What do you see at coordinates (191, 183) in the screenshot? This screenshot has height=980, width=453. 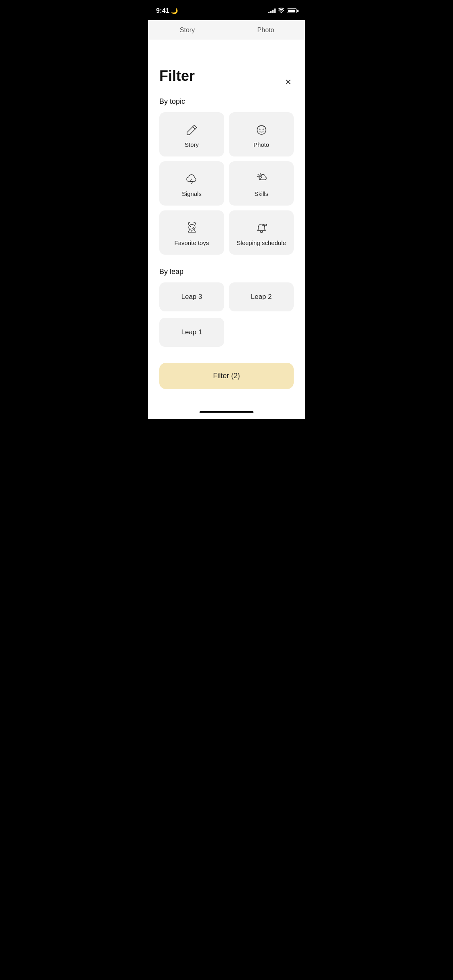 I see `topic-card-signals: Signals` at bounding box center [191, 183].